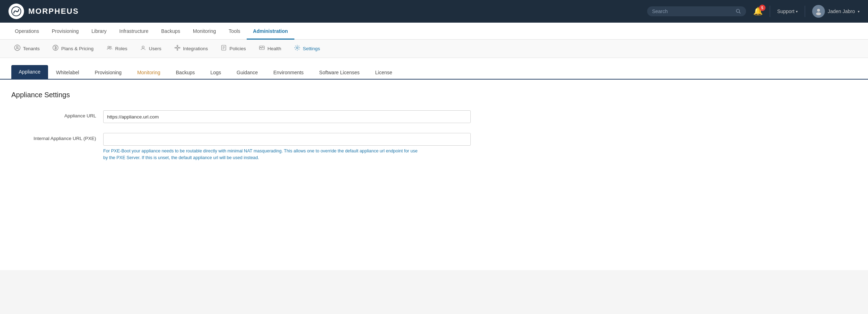  Describe the element at coordinates (247, 72) in the screenshot. I see `tab-guidance: Guidance` at that location.